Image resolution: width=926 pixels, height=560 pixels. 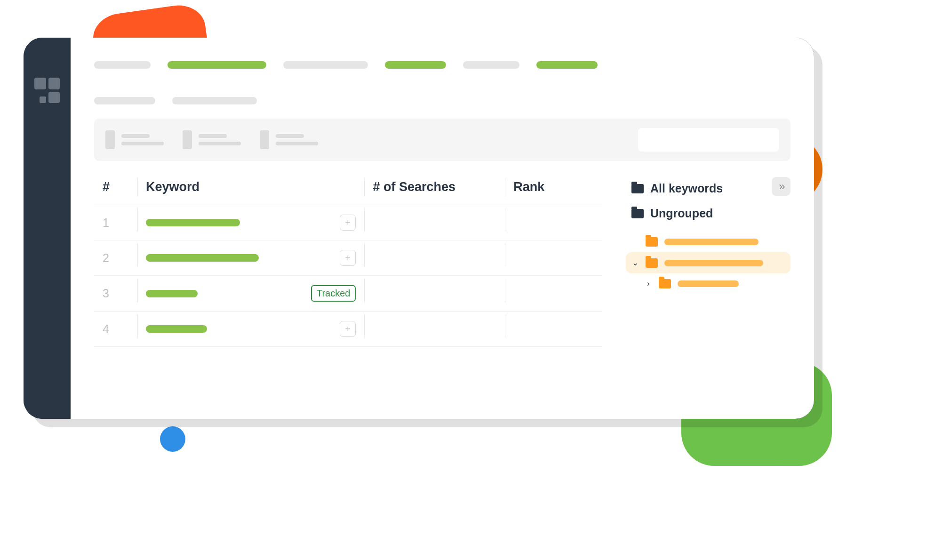 I want to click on table-row: 2 +, so click(x=348, y=258).